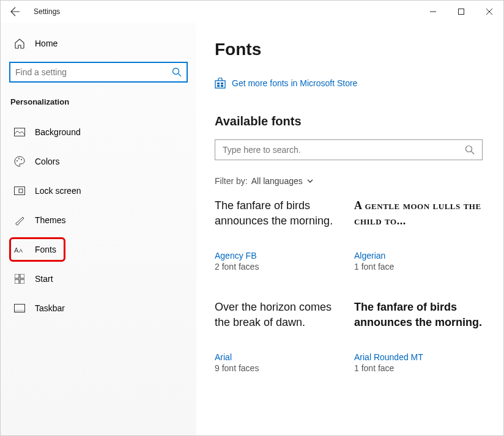 This screenshot has height=436, width=504. I want to click on filter-label: Filter by:, so click(231, 181).